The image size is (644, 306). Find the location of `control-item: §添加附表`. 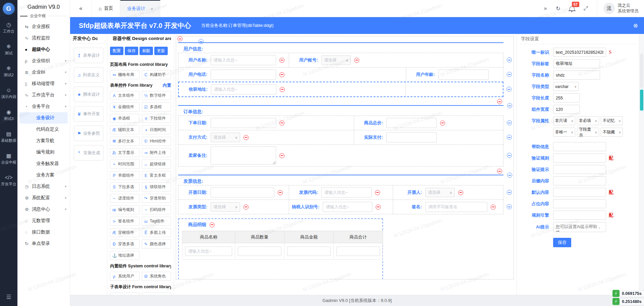

control-item: §添加附表 is located at coordinates (157, 294).